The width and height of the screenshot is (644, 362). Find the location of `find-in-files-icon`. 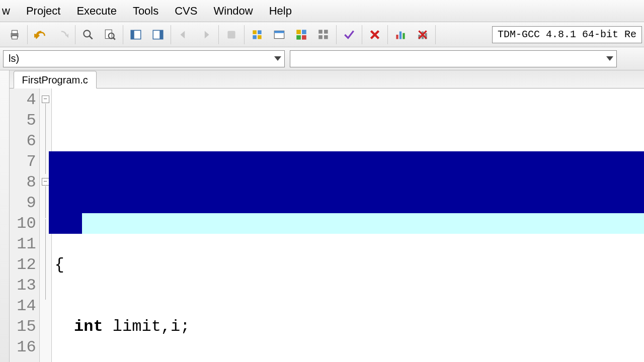

find-in-files-icon is located at coordinates (110, 35).